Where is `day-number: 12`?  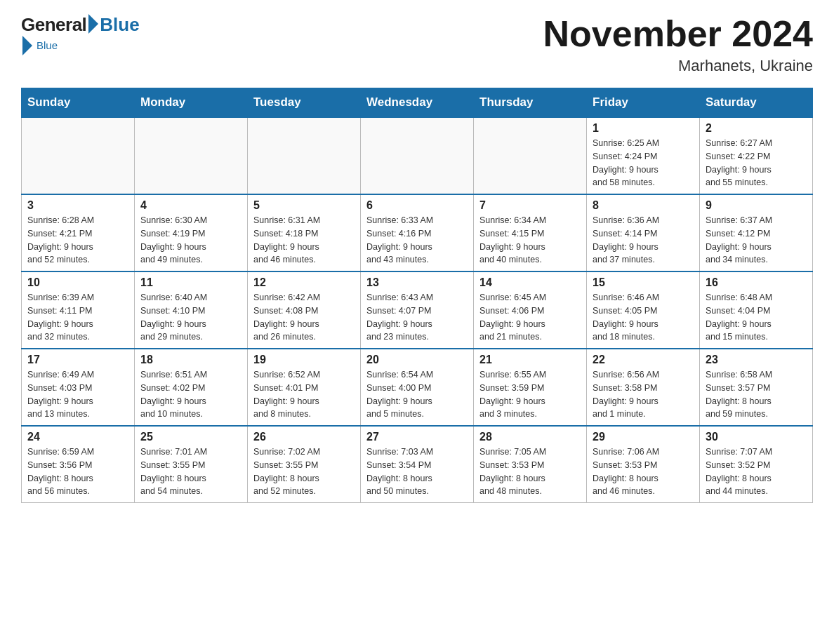 day-number: 12 is located at coordinates (304, 283).